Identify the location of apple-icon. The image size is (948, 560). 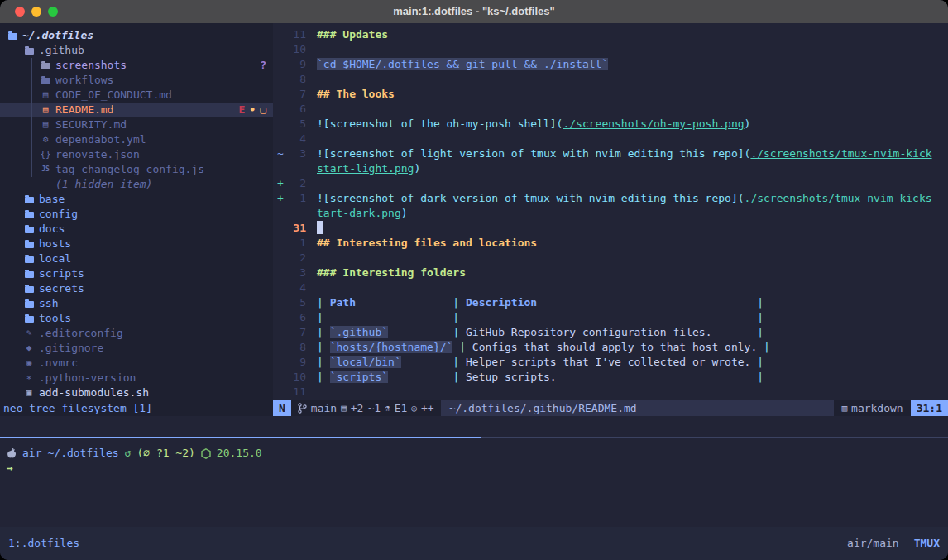
(12, 453).